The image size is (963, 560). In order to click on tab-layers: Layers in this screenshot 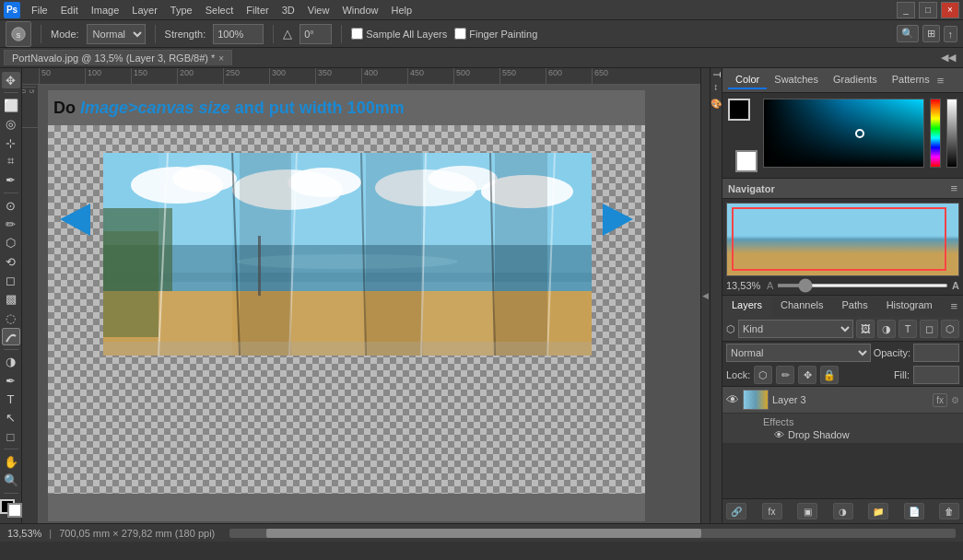, I will do `click(746, 306)`.